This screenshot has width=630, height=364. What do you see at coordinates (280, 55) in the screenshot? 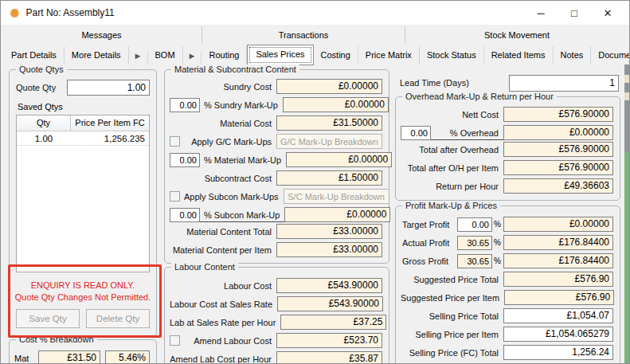
I see `tab-sales-prices: Sales Prices` at bounding box center [280, 55].